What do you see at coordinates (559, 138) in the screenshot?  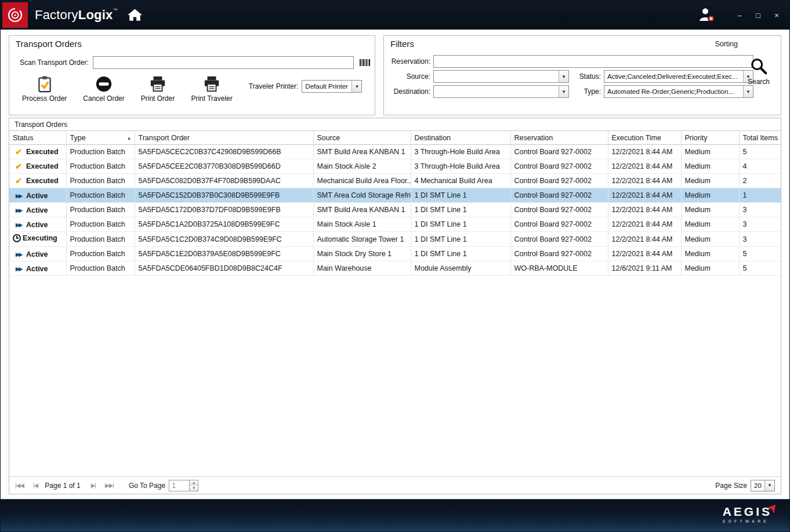 I see `column-header-reservation: Reservation` at bounding box center [559, 138].